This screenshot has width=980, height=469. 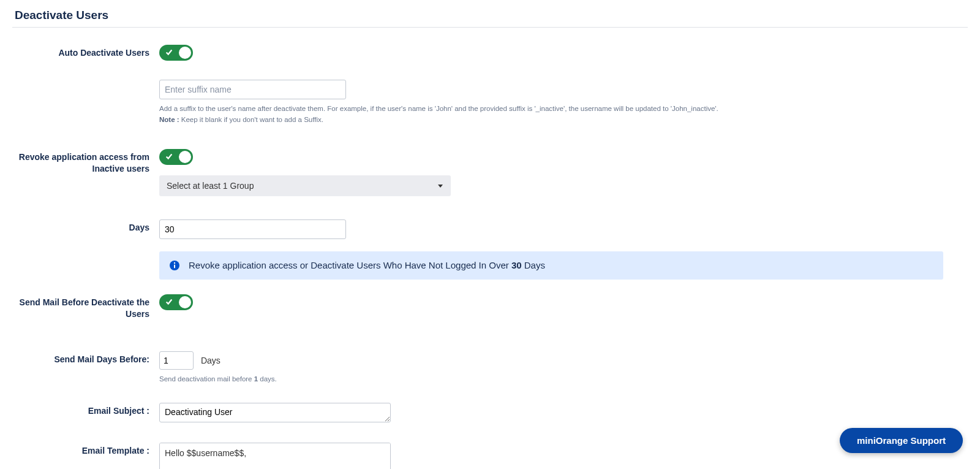 What do you see at coordinates (490, 27) in the screenshot?
I see `divider` at bounding box center [490, 27].